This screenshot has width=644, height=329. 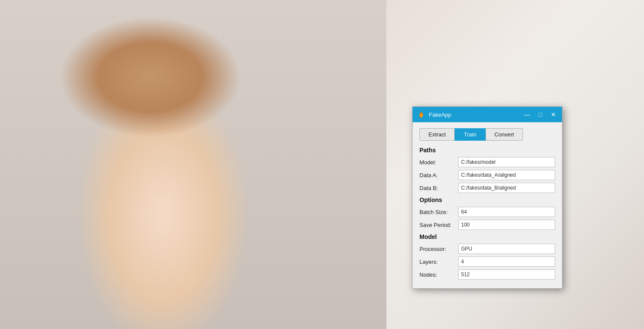 What do you see at coordinates (487, 115) in the screenshot?
I see `title-bar: FakeApp — □ ✕` at bounding box center [487, 115].